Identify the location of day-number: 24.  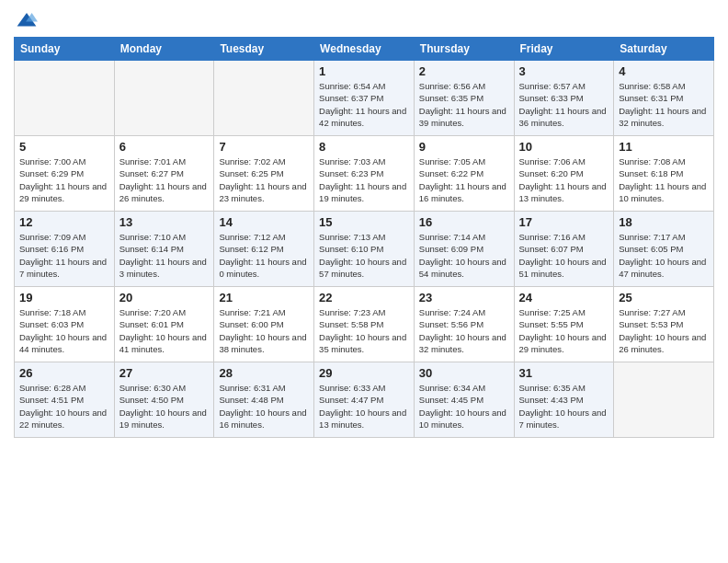
(564, 298).